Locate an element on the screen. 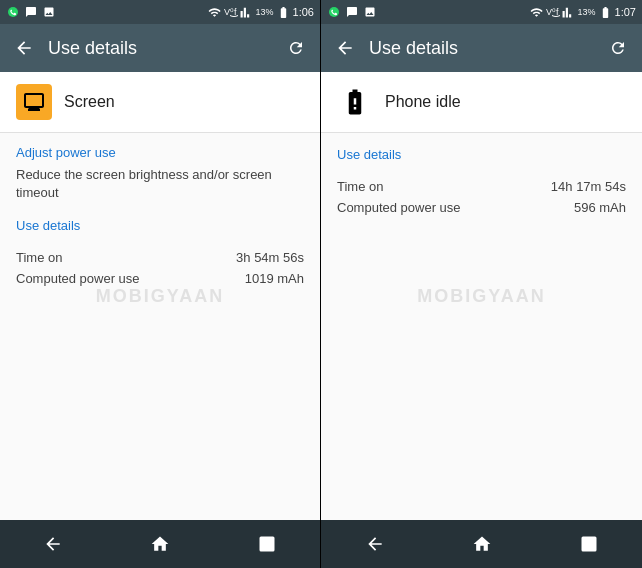  right-back-button is located at coordinates (345, 48).